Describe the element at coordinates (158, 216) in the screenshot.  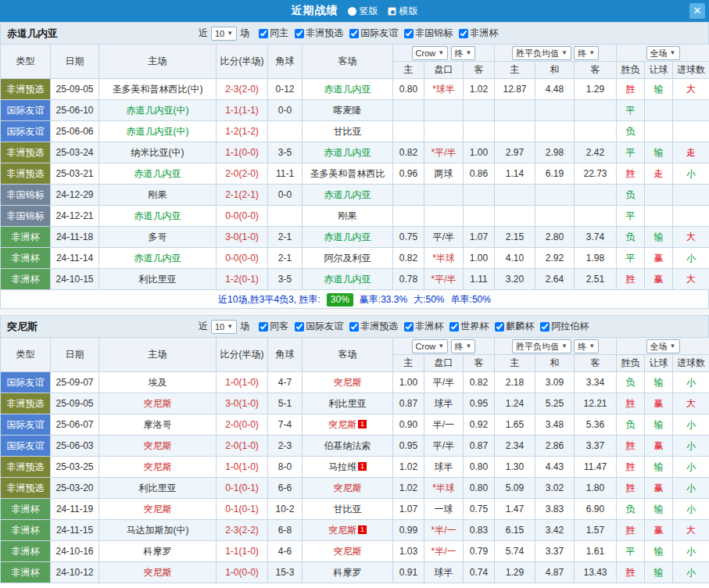
I see `team-name: 赤道几内亚` at that location.